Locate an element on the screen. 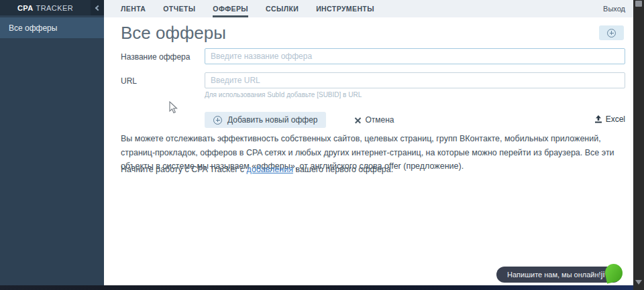 The width and height of the screenshot is (644, 290). scrollbar-thumb is located at coordinates (639, 4).